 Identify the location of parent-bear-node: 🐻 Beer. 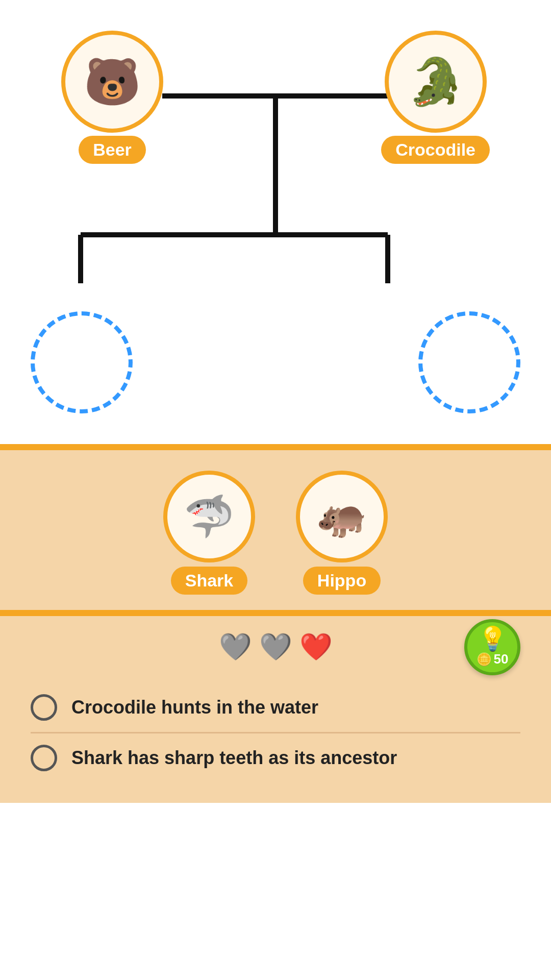
(112, 97).